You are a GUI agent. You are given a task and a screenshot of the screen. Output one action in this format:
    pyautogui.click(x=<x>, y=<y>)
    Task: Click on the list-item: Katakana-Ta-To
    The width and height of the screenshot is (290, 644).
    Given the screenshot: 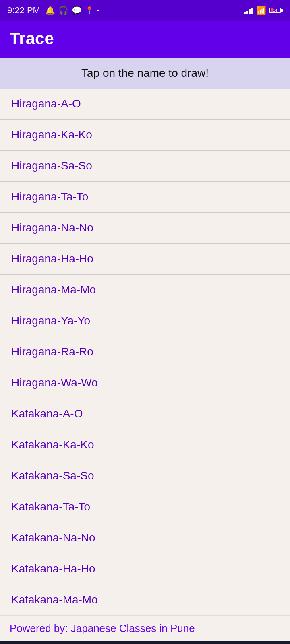 What is the action you would take?
    pyautogui.click(x=145, y=507)
    